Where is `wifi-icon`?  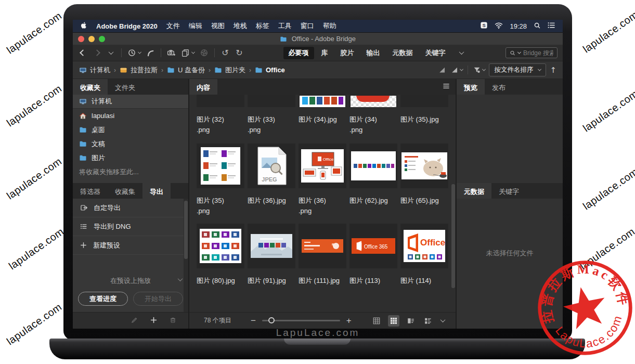 wifi-icon is located at coordinates (499, 26).